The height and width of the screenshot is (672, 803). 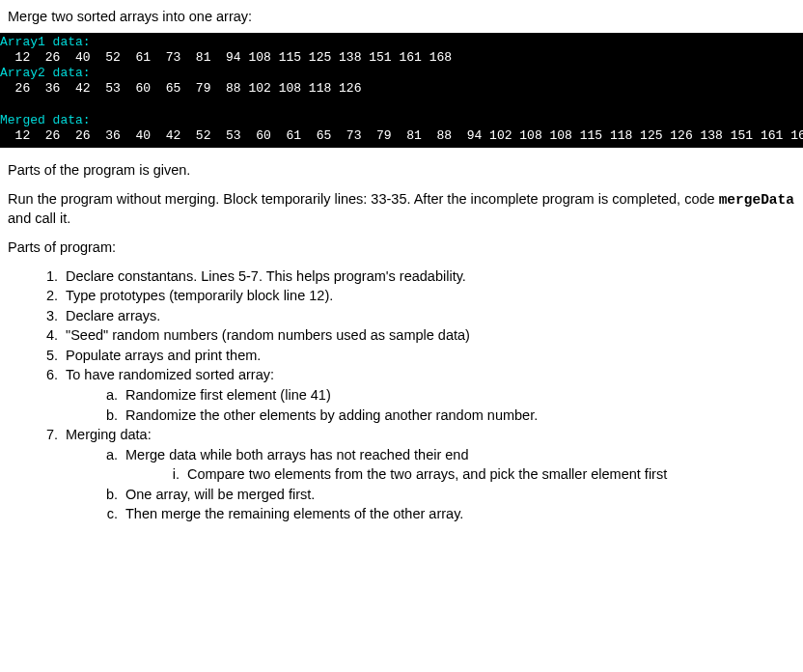 What do you see at coordinates (458, 495) in the screenshot?
I see `step-7b: One array, will be merged first.` at bounding box center [458, 495].